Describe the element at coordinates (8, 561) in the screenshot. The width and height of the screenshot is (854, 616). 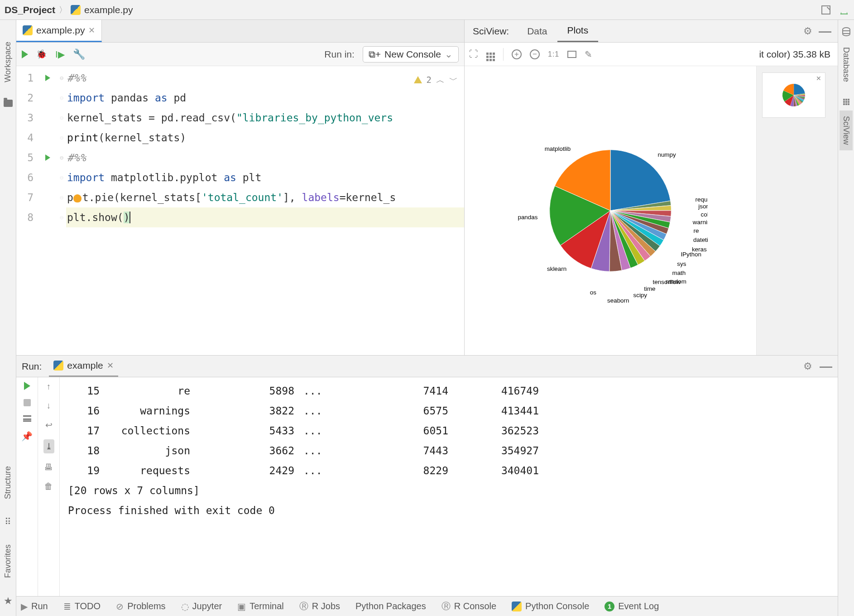
I see `favorites-tool-button: Favorites` at that location.